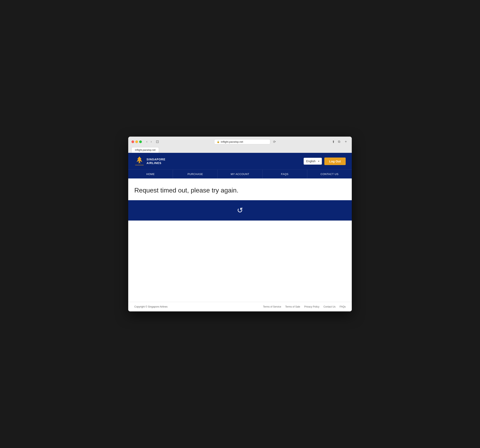  Describe the element at coordinates (145, 150) in the screenshot. I see `active-tab: inflight.pacwisp.net` at that location.